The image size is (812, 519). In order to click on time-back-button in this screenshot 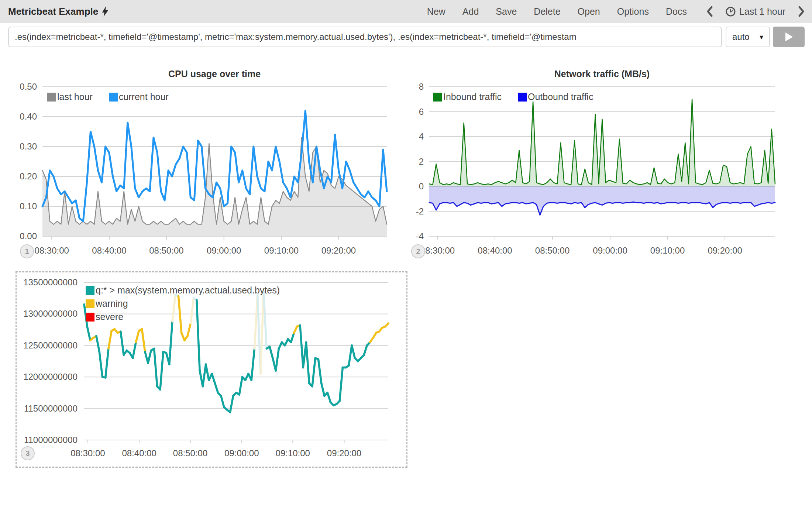, I will do `click(710, 11)`.